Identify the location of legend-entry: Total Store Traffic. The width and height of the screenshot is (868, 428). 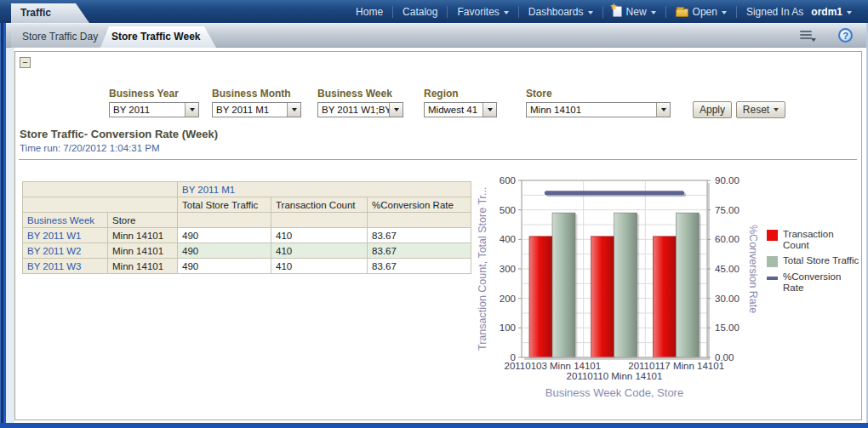
(814, 261).